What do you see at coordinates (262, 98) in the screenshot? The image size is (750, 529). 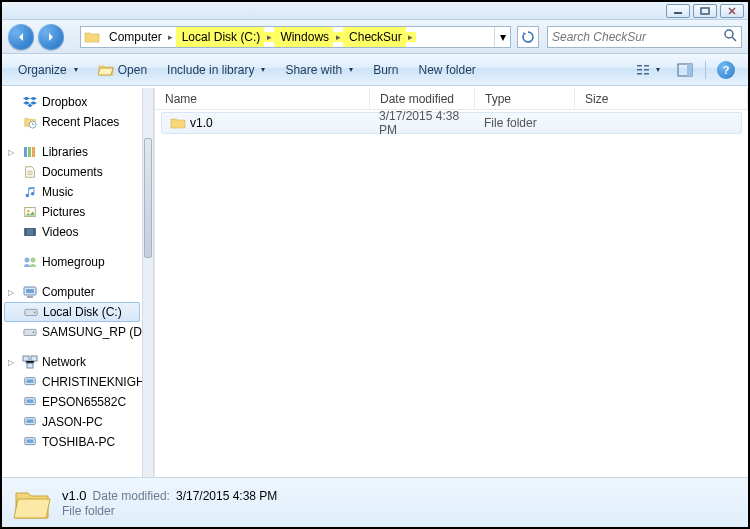 I see `column-header-name: Name` at bounding box center [262, 98].